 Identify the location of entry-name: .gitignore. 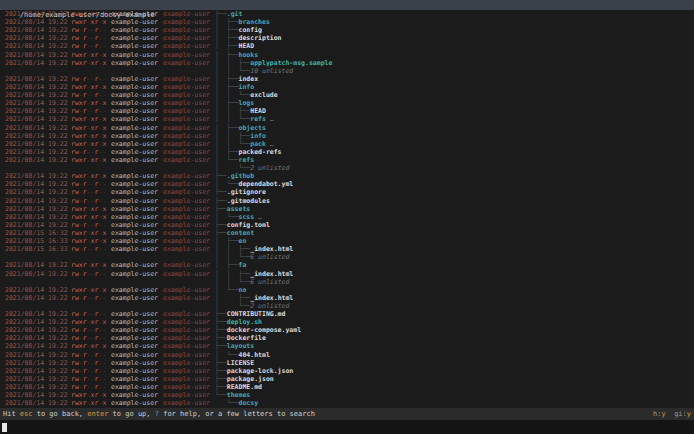
(246, 192).